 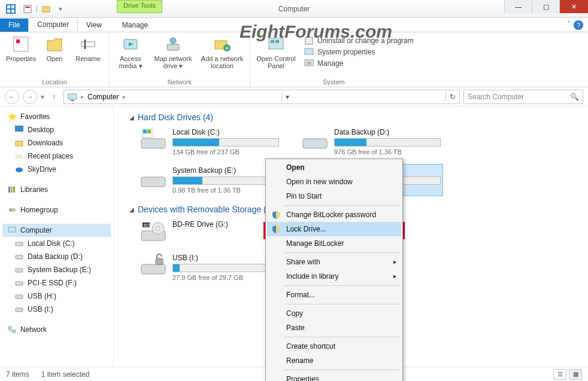 I want to click on map-network-drive-button: Map network drive ▾, so click(x=173, y=53).